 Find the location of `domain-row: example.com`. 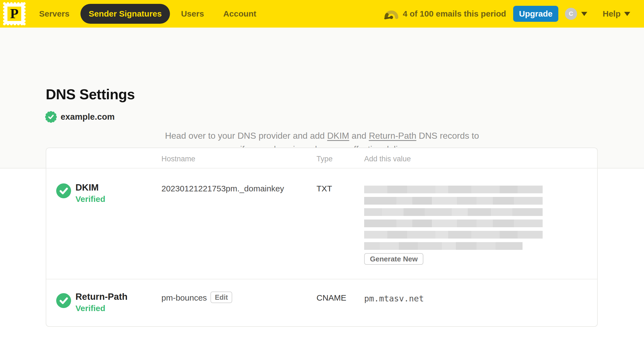

domain-row: example.com is located at coordinates (80, 117).